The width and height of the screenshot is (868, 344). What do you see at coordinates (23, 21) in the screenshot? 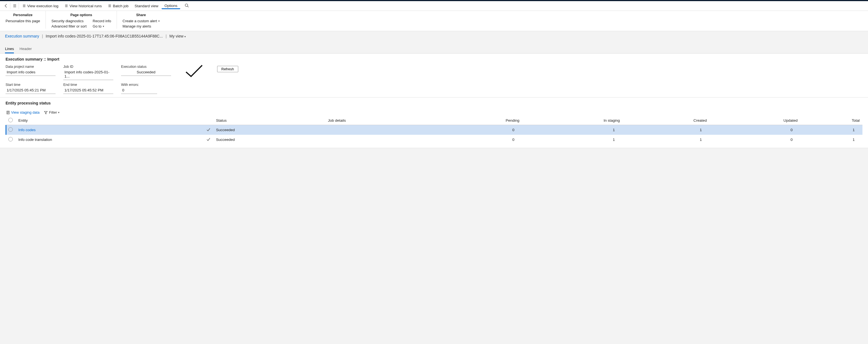
I see `personalize-this-page-link: Personalize this page` at bounding box center [23, 21].